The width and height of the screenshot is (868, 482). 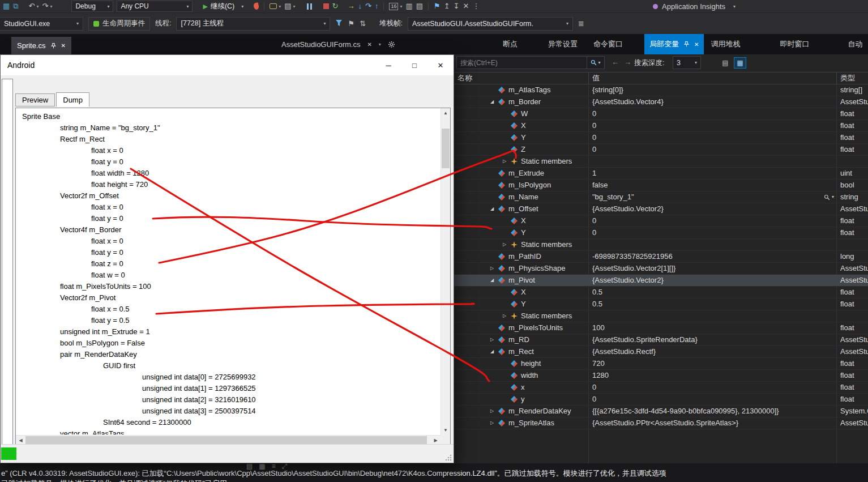 I want to click on locals-row: m_Name"bg_story_1"▾string, so click(x=660, y=197).